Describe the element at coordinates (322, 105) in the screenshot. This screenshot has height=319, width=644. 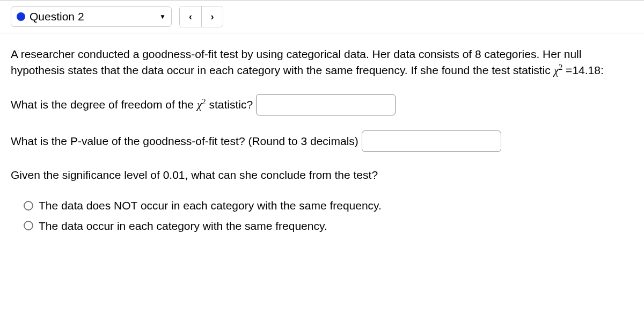
I see `degrees-of-freedom-row: What is the degree of freedom of the χ2 …` at that location.